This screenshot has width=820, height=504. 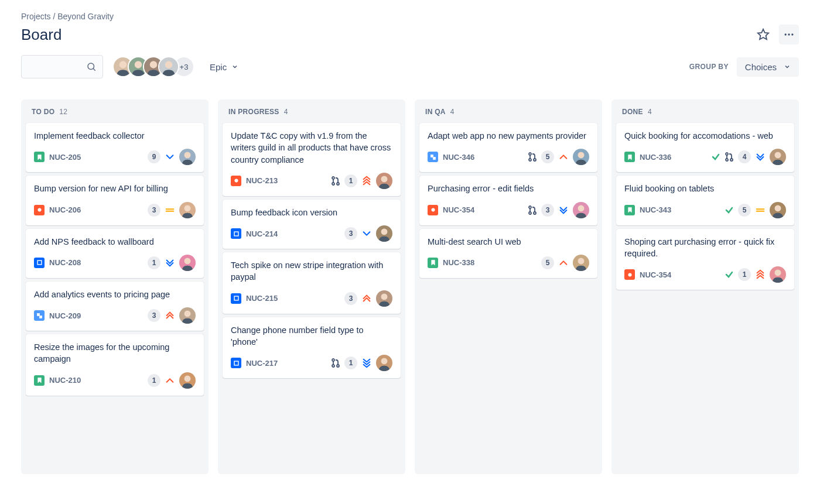 What do you see at coordinates (115, 306) in the screenshot?
I see `issue-card: Add analytics events to pricing page NUC…` at bounding box center [115, 306].